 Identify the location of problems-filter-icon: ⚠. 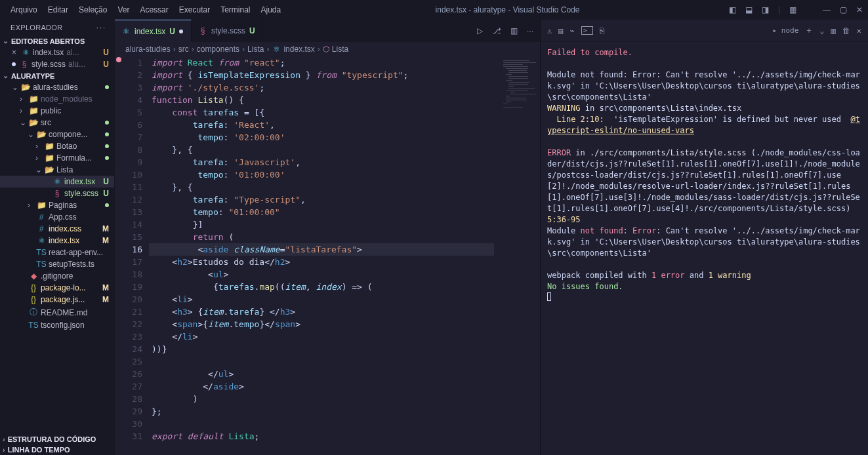
(550, 31).